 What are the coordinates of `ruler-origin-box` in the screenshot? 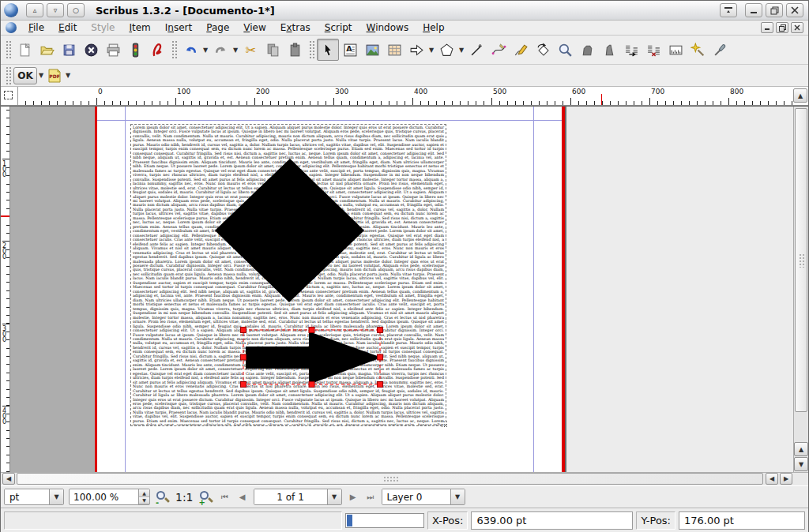 It's located at (9, 96).